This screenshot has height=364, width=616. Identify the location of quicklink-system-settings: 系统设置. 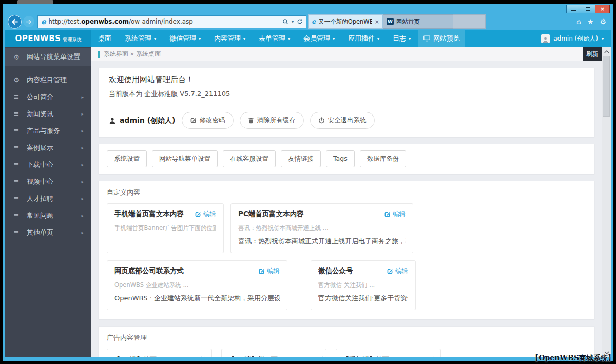
(127, 159).